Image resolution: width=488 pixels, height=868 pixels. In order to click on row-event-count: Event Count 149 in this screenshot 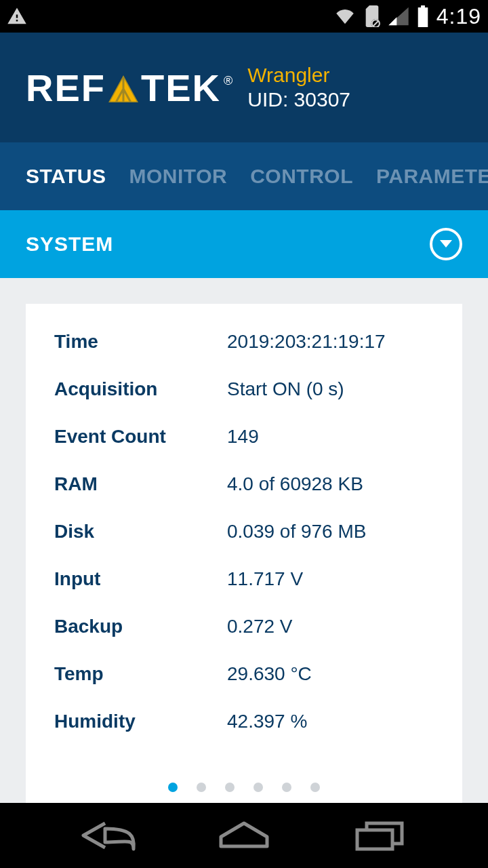, I will do `click(244, 450)`.